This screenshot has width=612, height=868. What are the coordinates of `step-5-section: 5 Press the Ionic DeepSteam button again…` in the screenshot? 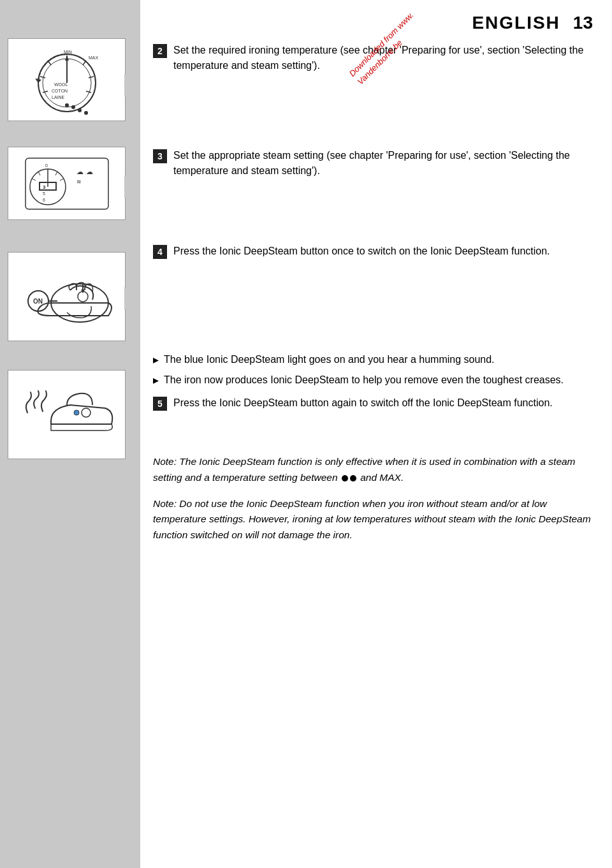 It's located at (373, 403).